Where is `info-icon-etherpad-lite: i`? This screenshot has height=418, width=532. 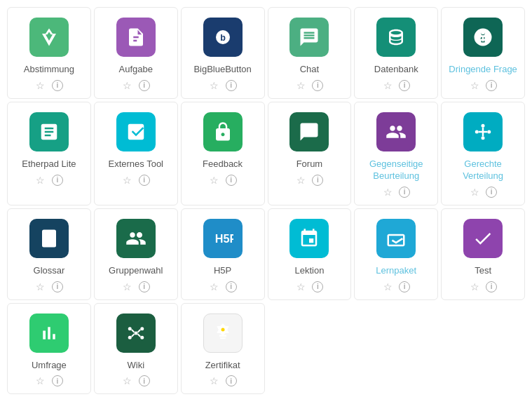 info-icon-etherpad-lite: i is located at coordinates (57, 180).